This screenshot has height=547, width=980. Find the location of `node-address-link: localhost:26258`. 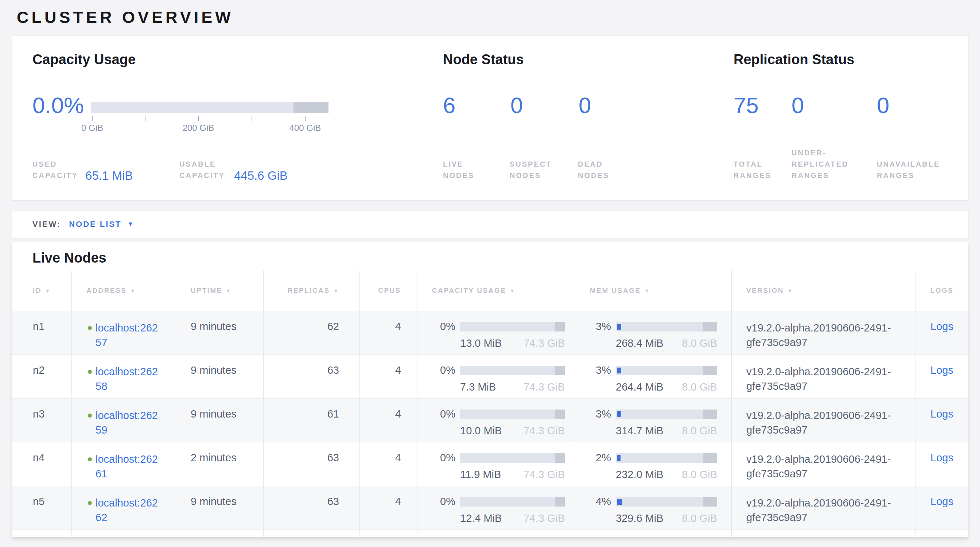

node-address-link: localhost:26258 is located at coordinates (129, 381).